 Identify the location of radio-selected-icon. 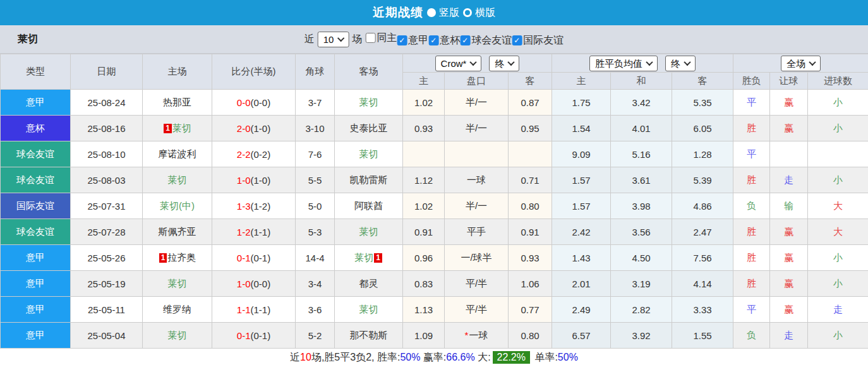
(431, 13).